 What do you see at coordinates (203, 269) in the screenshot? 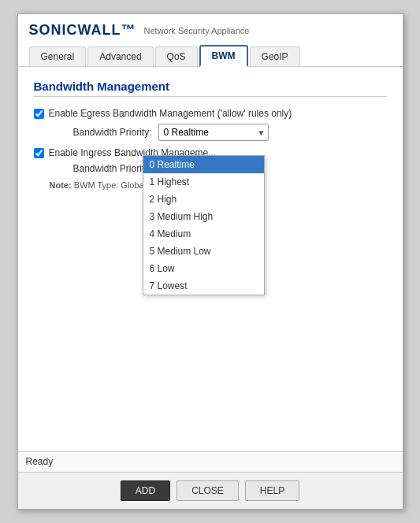
I see `dropdown-item-6: 6 Low` at bounding box center [203, 269].